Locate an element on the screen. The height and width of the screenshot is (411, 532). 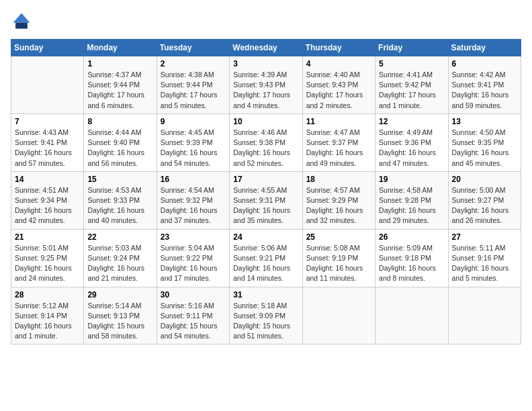
col-header-tuesday: Tuesday is located at coordinates (193, 48).